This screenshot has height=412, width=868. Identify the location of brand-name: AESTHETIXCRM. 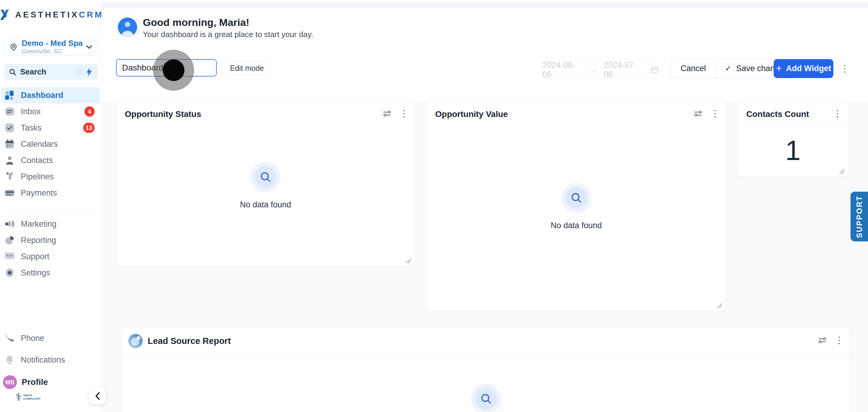
(60, 15).